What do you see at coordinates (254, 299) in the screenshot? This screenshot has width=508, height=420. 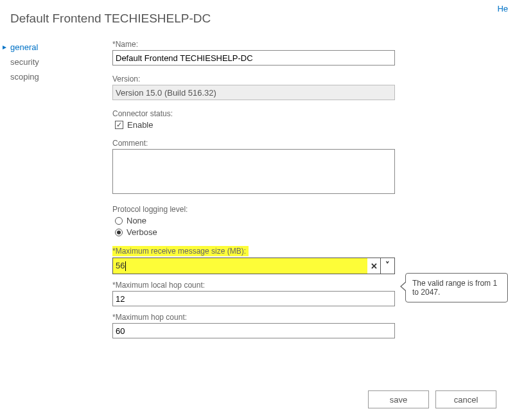 I see `max-local-hop-input` at bounding box center [254, 299].